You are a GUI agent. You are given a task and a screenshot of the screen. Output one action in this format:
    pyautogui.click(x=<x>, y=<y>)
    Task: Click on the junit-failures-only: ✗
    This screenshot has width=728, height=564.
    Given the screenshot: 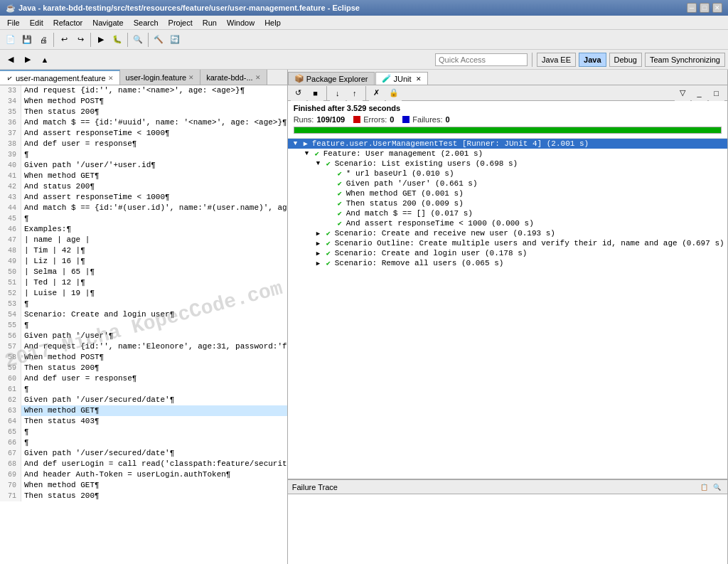 What is the action you would take?
    pyautogui.click(x=377, y=93)
    